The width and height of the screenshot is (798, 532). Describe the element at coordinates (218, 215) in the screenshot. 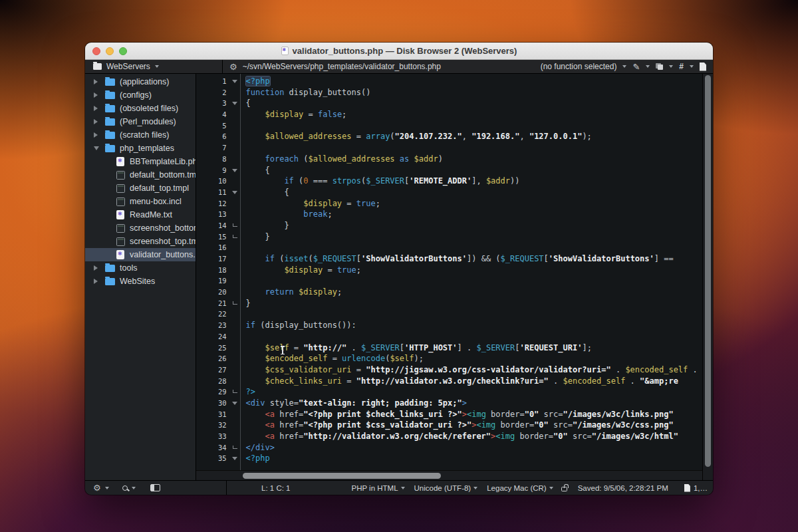

I see `gutter-line: 13` at that location.